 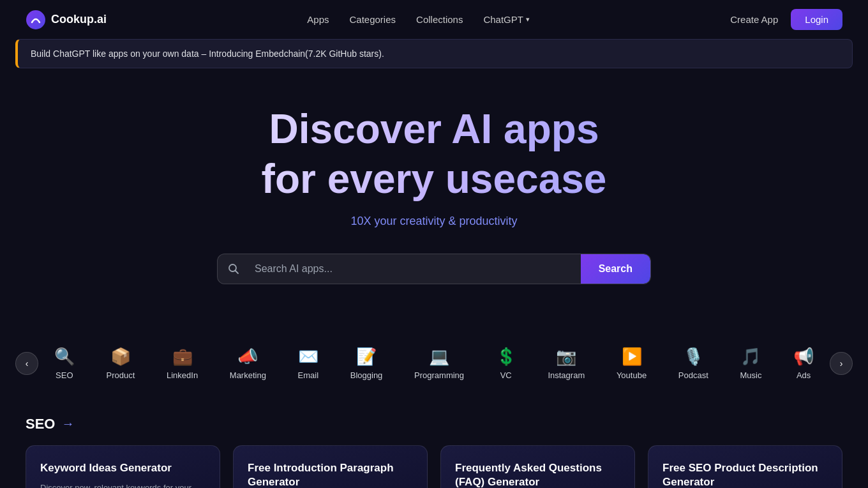 What do you see at coordinates (434, 269) in the screenshot?
I see `search-bar: Search` at bounding box center [434, 269].